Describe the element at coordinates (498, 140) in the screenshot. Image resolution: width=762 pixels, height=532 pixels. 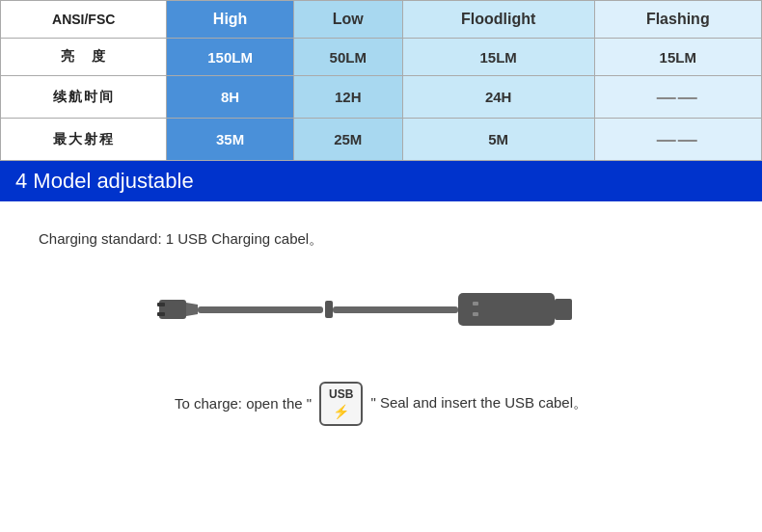
I see `cell-range-flood: 5M` at that location.